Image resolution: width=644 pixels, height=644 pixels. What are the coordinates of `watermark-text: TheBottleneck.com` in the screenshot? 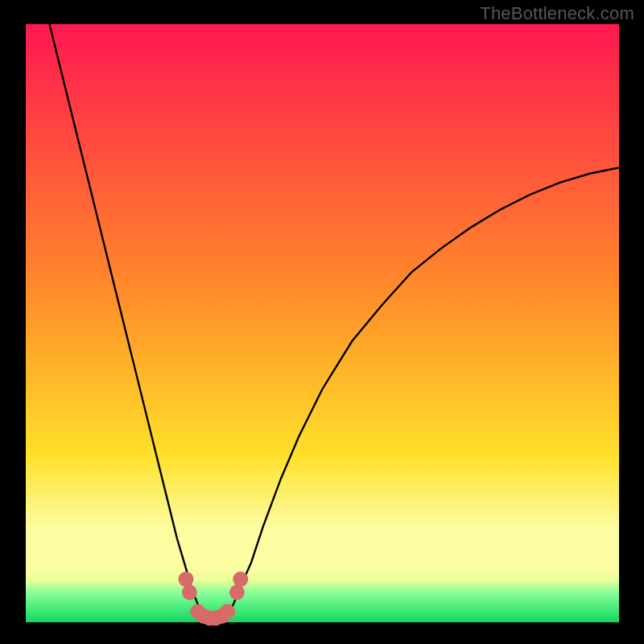 It's located at (557, 14).